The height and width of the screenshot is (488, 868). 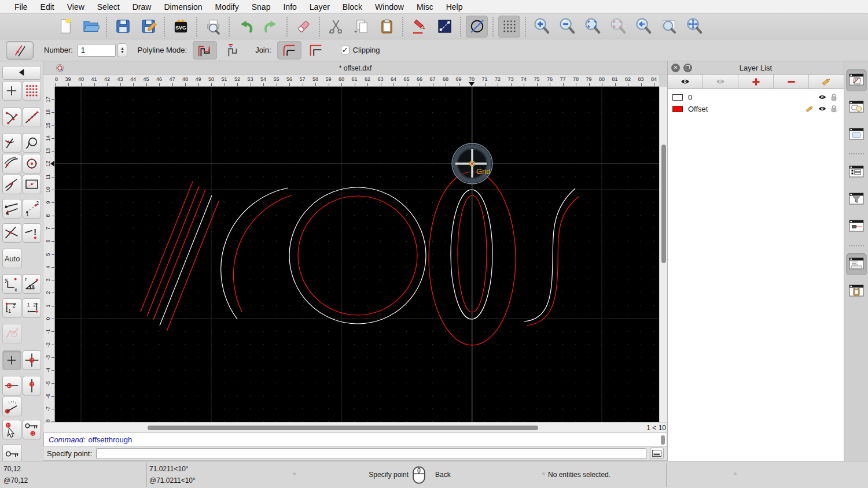 What do you see at coordinates (419, 27) in the screenshot?
I see `draw-pencil-button` at bounding box center [419, 27].